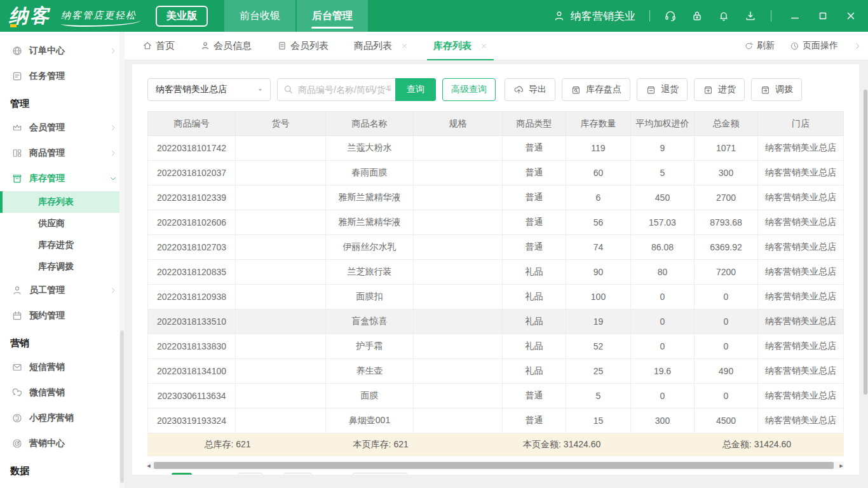 Image resolution: width=868 pixels, height=488 pixels. What do you see at coordinates (726, 149) in the screenshot?
I see `table-cell: 1071` at bounding box center [726, 149].